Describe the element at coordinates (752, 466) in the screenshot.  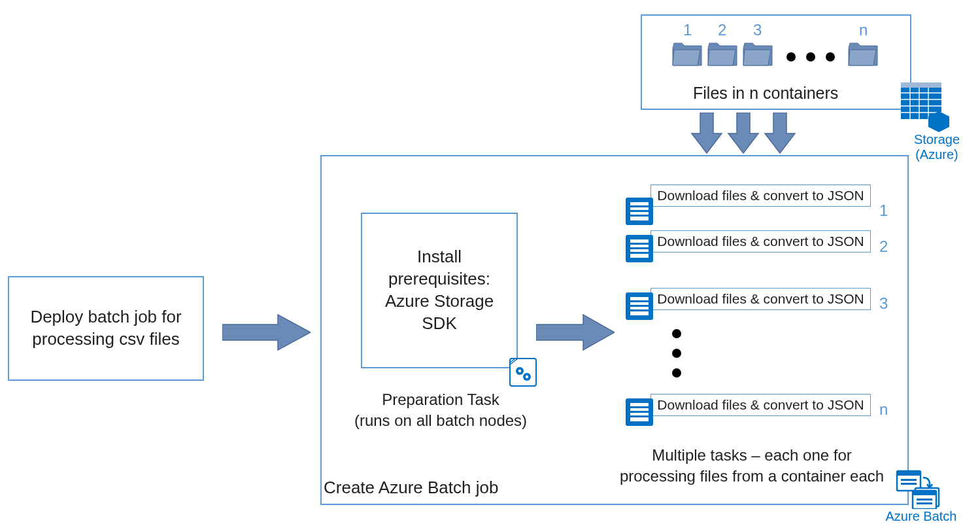
I see `tasks-caption: Multiple tasks – each one for processing…` at that location.